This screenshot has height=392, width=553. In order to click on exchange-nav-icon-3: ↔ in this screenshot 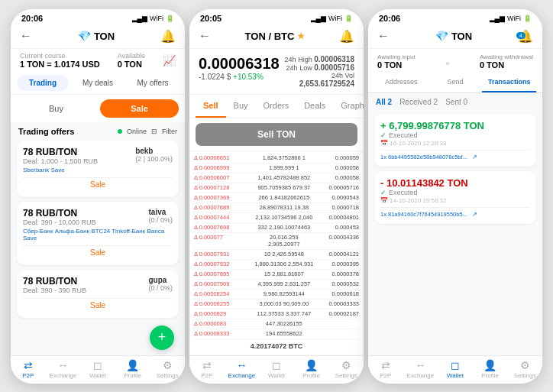, I will do `click(420, 365)`.